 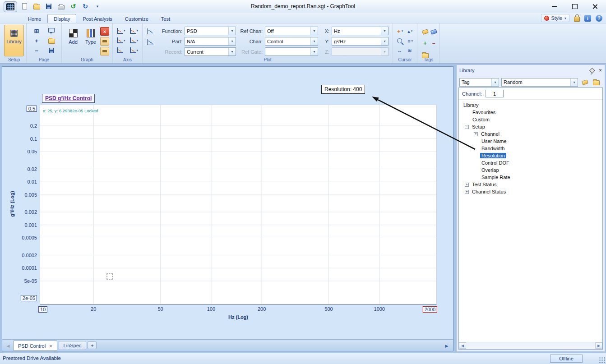 What do you see at coordinates (595, 6) in the screenshot?
I see `close-button` at bounding box center [595, 6].